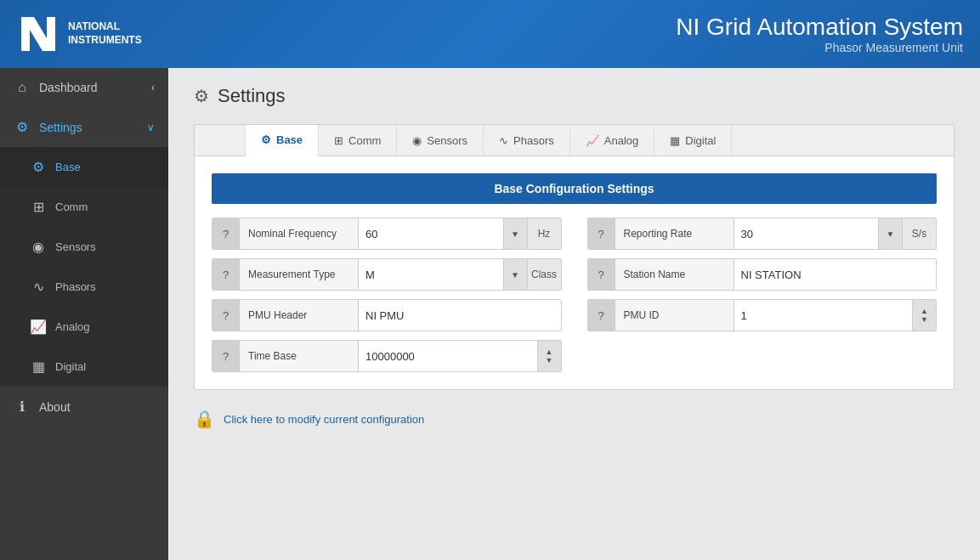  What do you see at coordinates (675, 141) in the screenshot?
I see `tab-digital-icon: ▦` at bounding box center [675, 141].